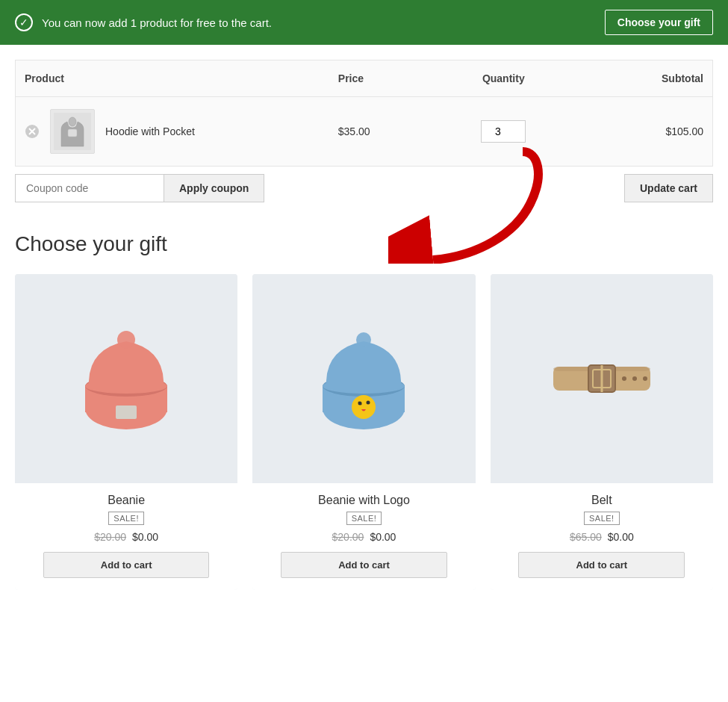 The image size is (728, 702). Describe the element at coordinates (659, 22) in the screenshot. I see `choose-gift-button: Choose your gift` at that location.